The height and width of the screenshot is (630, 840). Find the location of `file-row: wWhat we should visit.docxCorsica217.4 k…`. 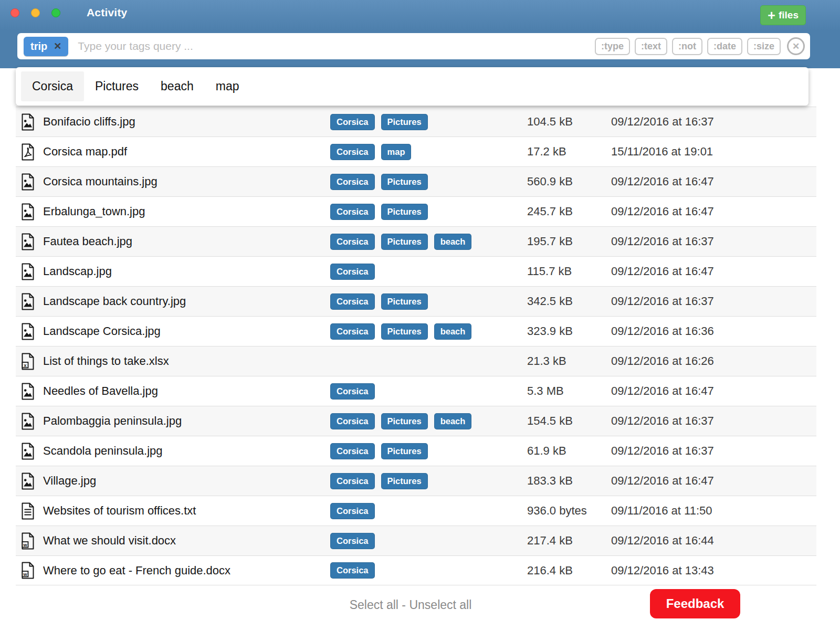

file-row: wWhat we should visit.docxCorsica217.4 k… is located at coordinates (416, 541).